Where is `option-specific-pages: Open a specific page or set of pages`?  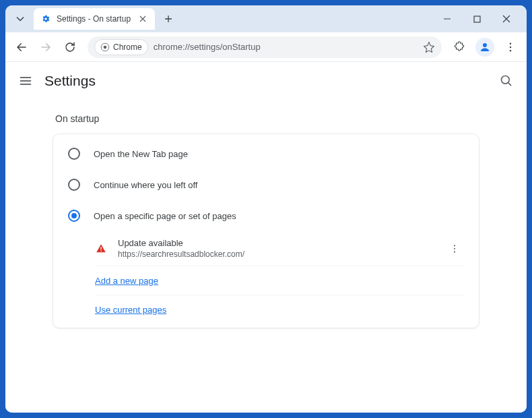
option-specific-pages: Open a specific page or set of pages is located at coordinates (266, 216).